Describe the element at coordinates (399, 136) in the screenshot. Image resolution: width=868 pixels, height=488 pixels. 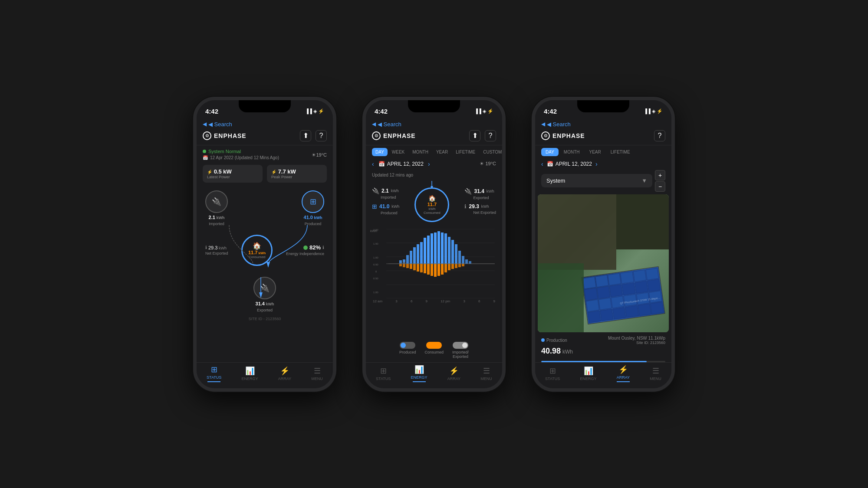
I see `enphase-name-2: ENPHASE` at that location.